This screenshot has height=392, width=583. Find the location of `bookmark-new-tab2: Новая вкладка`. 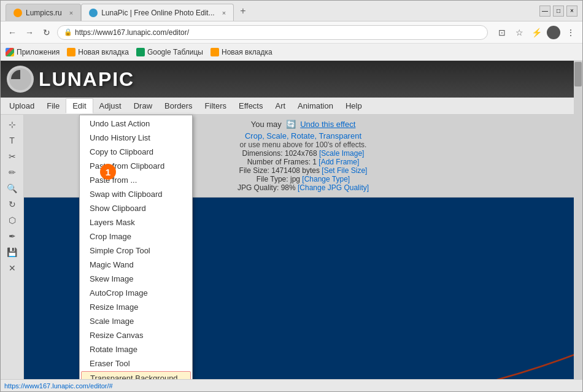

bookmark-new-tab2: Новая вкладка is located at coordinates (242, 52).